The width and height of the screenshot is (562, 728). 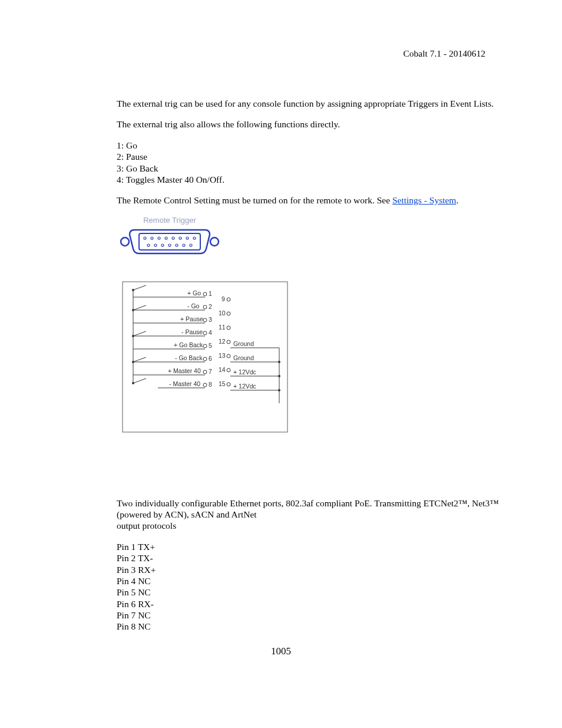 I want to click on svg-text: 15, so click(x=222, y=384).